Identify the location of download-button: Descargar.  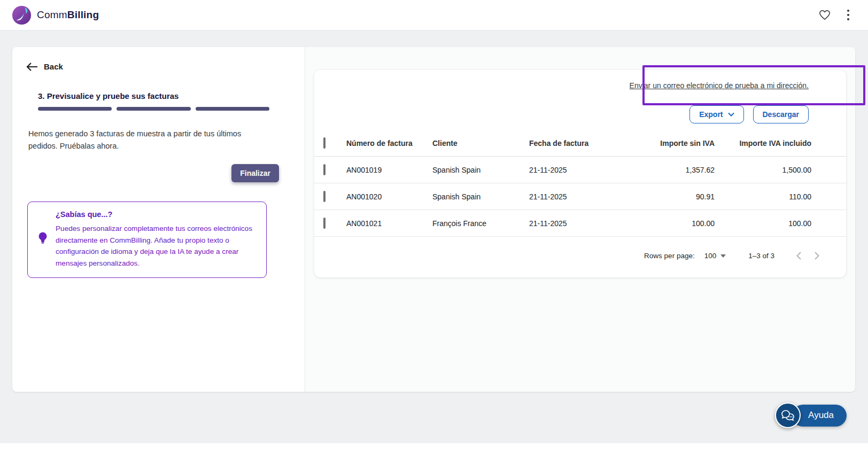
(781, 114).